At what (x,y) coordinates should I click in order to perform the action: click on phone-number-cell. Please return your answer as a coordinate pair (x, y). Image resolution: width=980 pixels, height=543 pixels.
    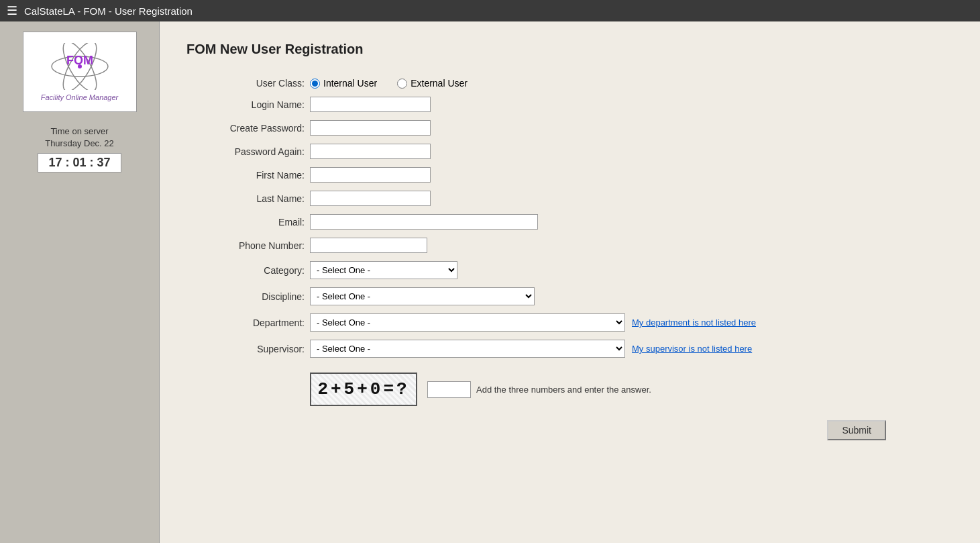
    Looking at the image, I should click on (631, 246).